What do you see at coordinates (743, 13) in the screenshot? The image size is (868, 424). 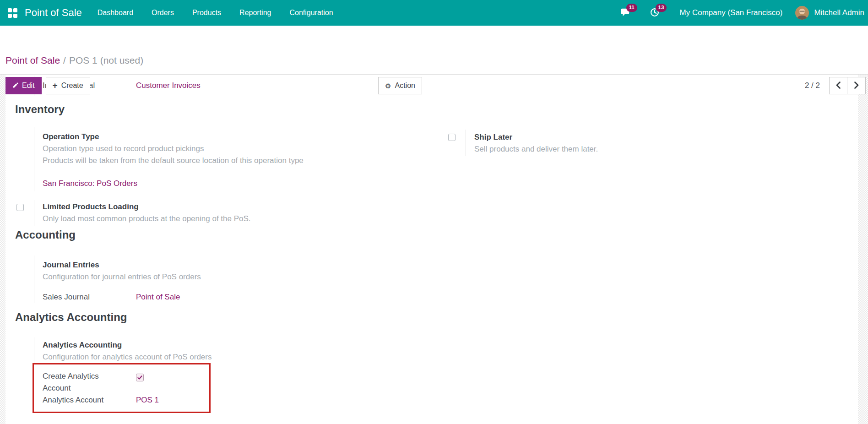 I see `systray: 11 13 My Company (San Francisco) Mitchel…` at bounding box center [743, 13].